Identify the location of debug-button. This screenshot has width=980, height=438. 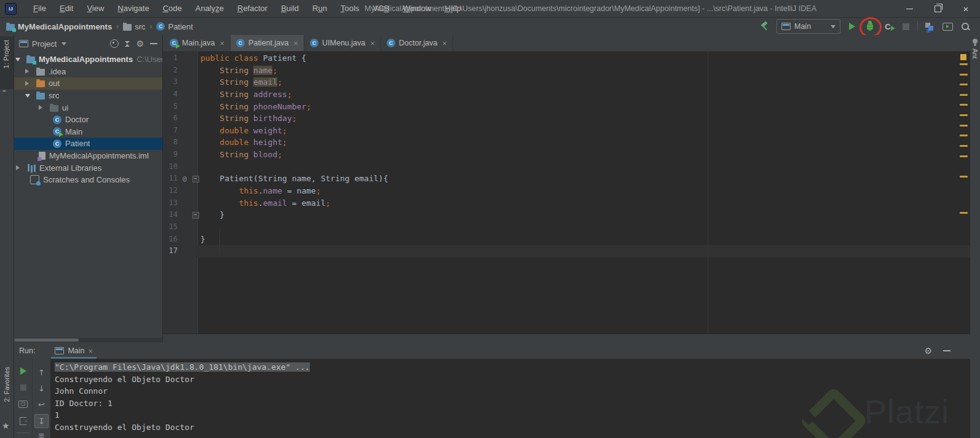
(870, 26).